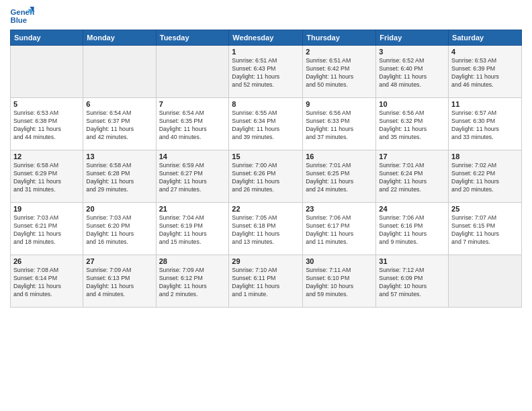  I want to click on day-number: 23, so click(339, 209).